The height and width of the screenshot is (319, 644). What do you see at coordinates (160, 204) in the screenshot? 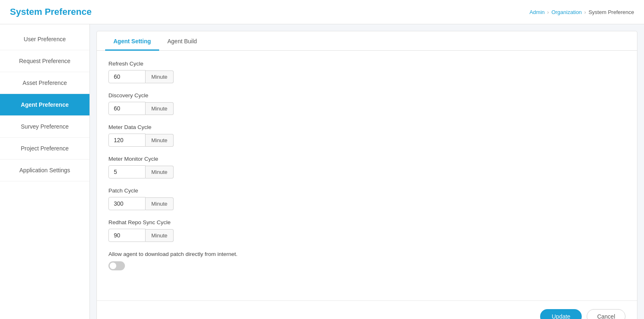
I see `unit-patch-cycle: Minute` at bounding box center [160, 204].